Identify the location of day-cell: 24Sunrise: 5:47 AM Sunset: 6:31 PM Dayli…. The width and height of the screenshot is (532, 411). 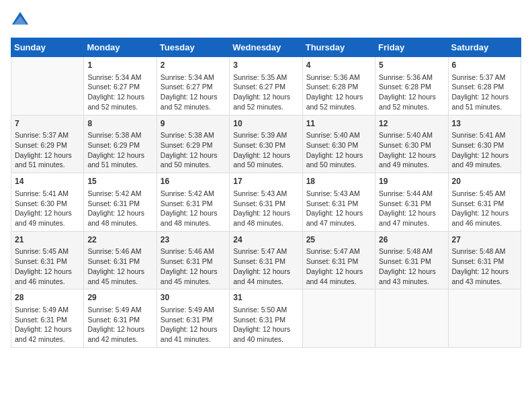
(266, 261).